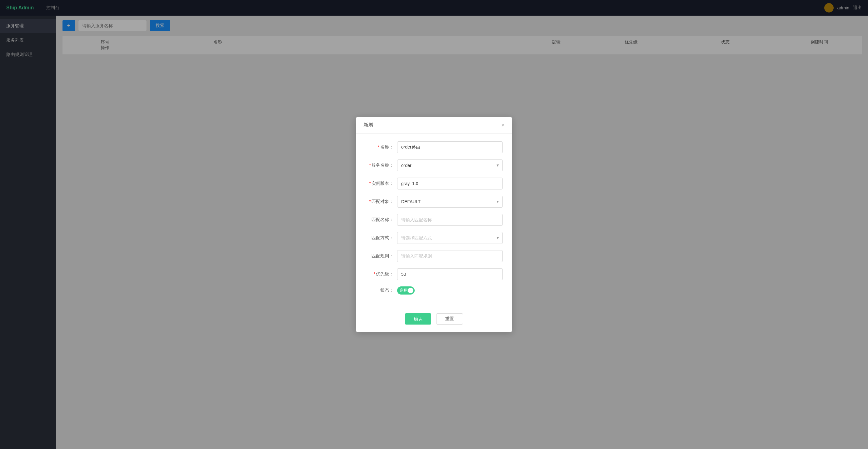  Describe the element at coordinates (379, 147) in the screenshot. I see `label-name: *名称：` at that location.